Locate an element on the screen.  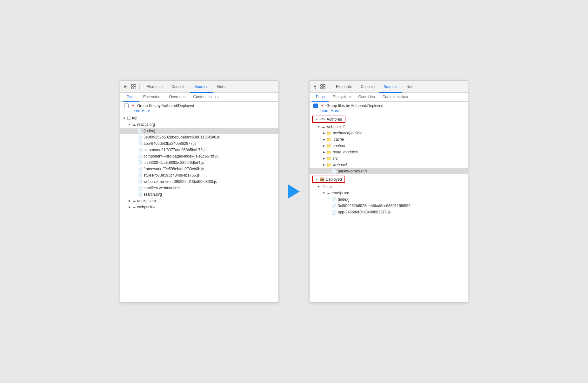
tree-item-file4: 📄 component---src-pages-index-js-e1c657b… is located at coordinates (199, 156).